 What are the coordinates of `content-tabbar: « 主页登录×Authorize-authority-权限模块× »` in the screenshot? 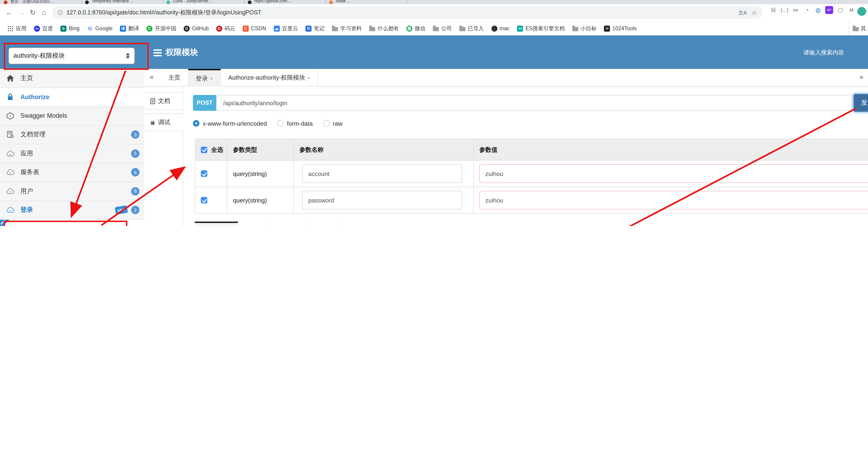 It's located at (506, 78).